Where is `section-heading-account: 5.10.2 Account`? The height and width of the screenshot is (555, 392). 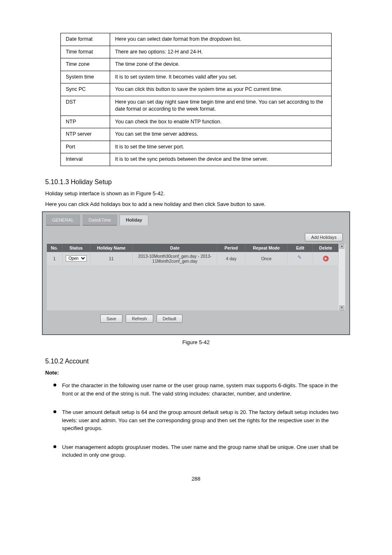 section-heading-account: 5.10.2 Account is located at coordinates (219, 361).